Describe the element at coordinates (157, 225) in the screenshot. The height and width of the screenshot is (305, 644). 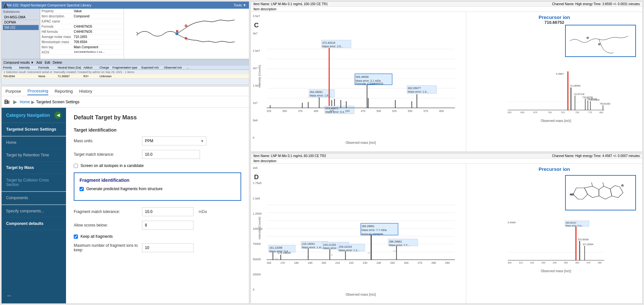
I see `scores-row: Allow scores below:` at that location.